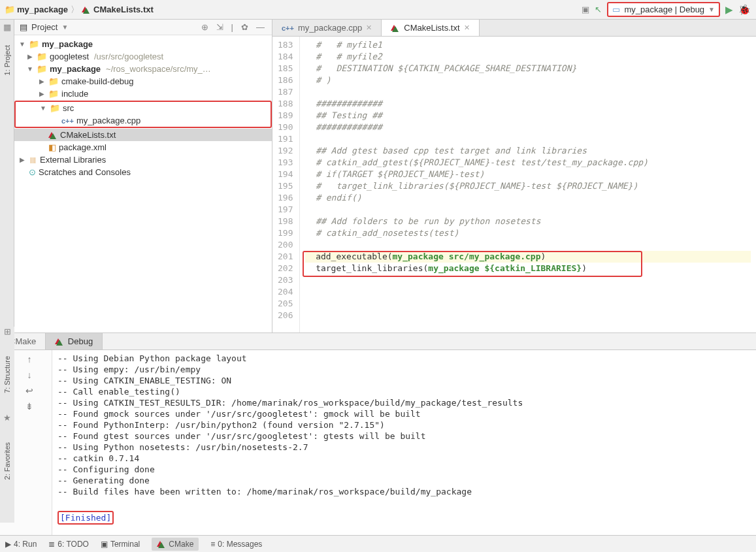  Describe the element at coordinates (244, 27) in the screenshot. I see `gear-icon: ✿` at that location.